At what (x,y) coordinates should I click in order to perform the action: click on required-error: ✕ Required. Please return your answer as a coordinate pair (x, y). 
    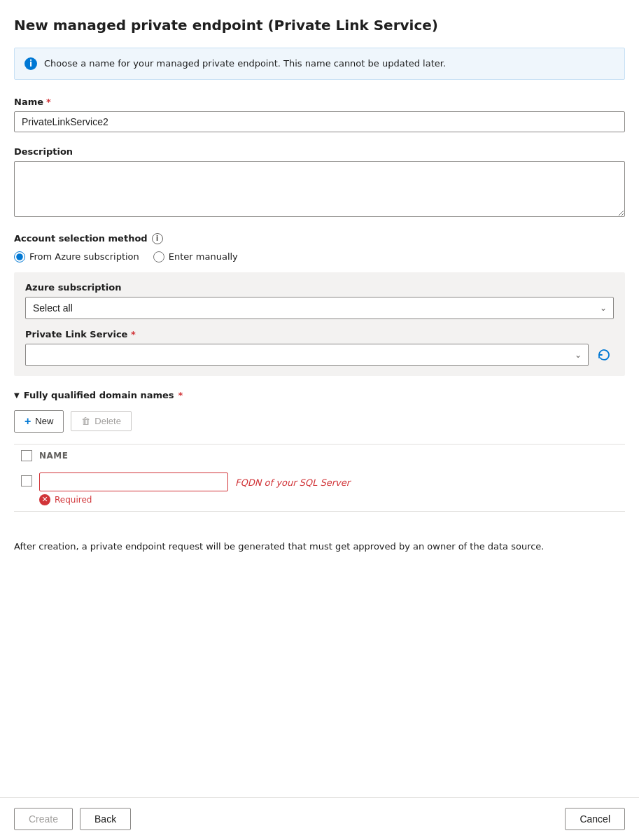
    Looking at the image, I should click on (329, 500).